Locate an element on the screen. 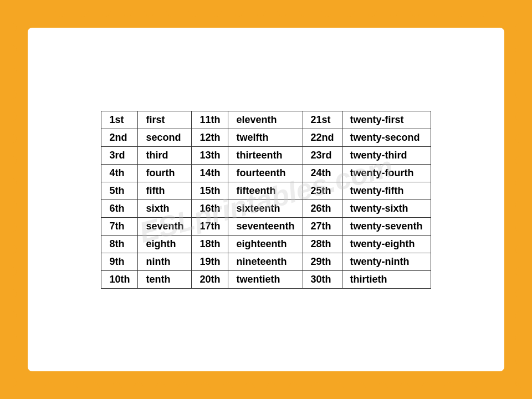  table-row: 10thtenth20thtwentieth30ththirtieth is located at coordinates (266, 279).